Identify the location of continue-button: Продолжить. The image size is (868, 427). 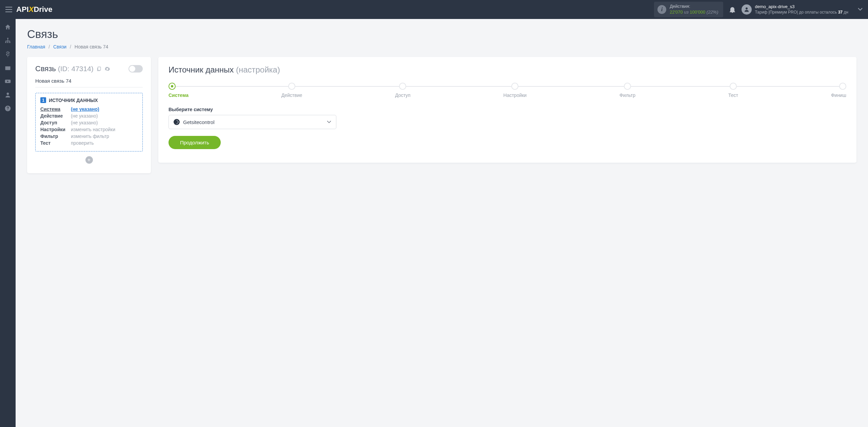
(195, 142).